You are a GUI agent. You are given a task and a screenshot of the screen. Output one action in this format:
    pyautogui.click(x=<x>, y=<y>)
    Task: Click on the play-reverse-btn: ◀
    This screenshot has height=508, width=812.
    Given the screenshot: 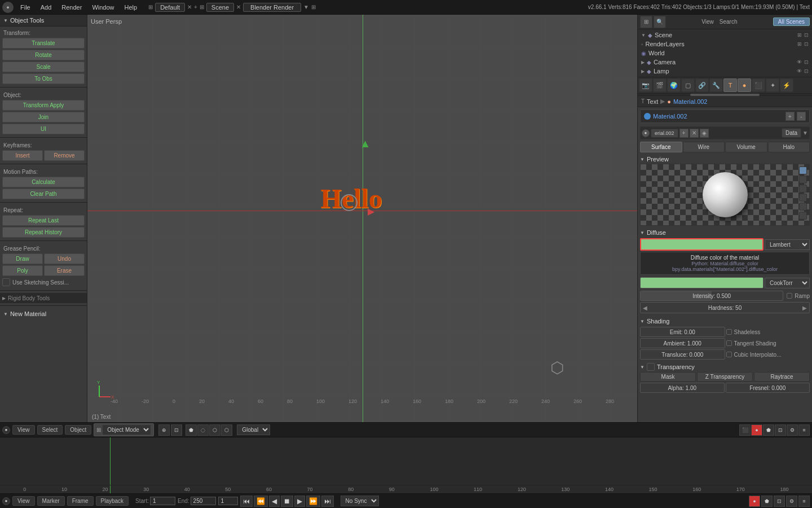 What is the action you would take?
    pyautogui.click(x=274, y=501)
    